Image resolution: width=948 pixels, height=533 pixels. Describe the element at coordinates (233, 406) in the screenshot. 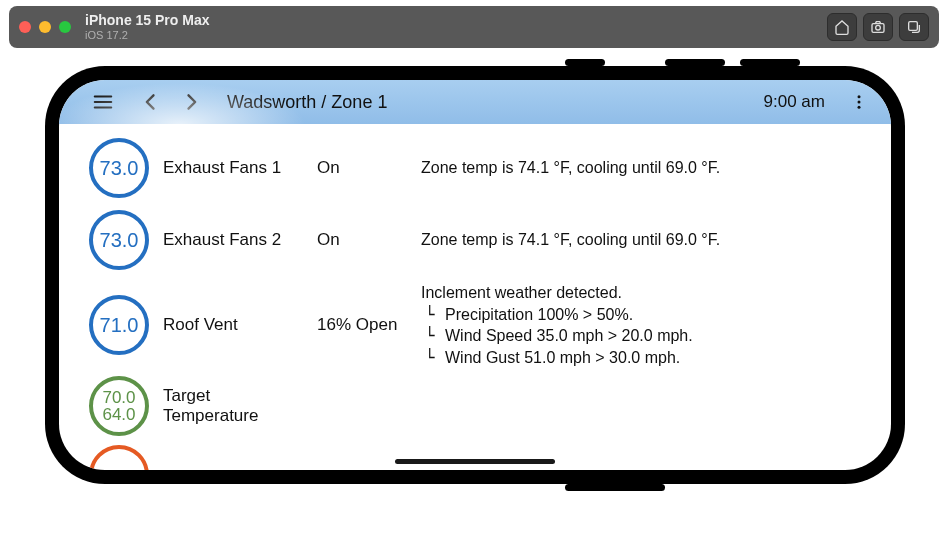

I see `equipment-label: Target Temperature` at that location.